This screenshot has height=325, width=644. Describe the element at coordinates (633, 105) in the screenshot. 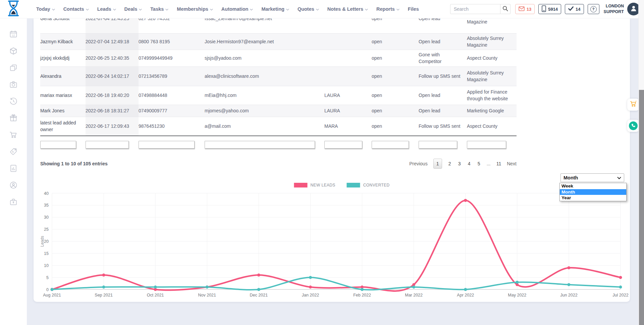

I see `cart-icon` at that location.